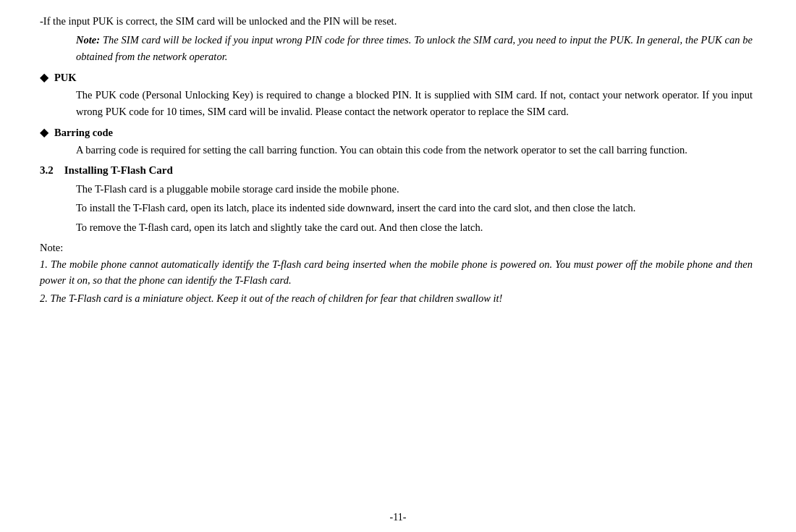 The width and height of the screenshot is (796, 532). I want to click on intro-line: -If the input PUK is correct, the SIM ca…, so click(397, 21).